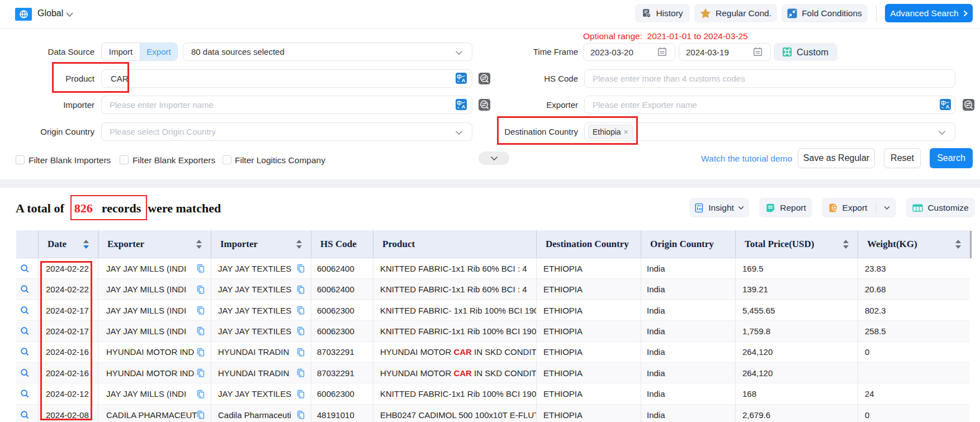 The width and height of the screenshot is (980, 422). What do you see at coordinates (700, 209) in the screenshot?
I see `svg-text: BI` at bounding box center [700, 209].